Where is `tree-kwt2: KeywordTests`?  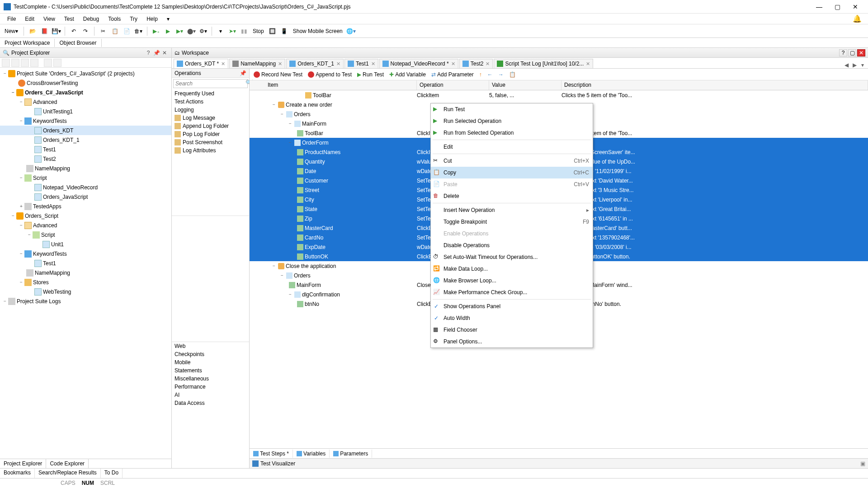 tree-kwt2: KeywordTests is located at coordinates (50, 254).